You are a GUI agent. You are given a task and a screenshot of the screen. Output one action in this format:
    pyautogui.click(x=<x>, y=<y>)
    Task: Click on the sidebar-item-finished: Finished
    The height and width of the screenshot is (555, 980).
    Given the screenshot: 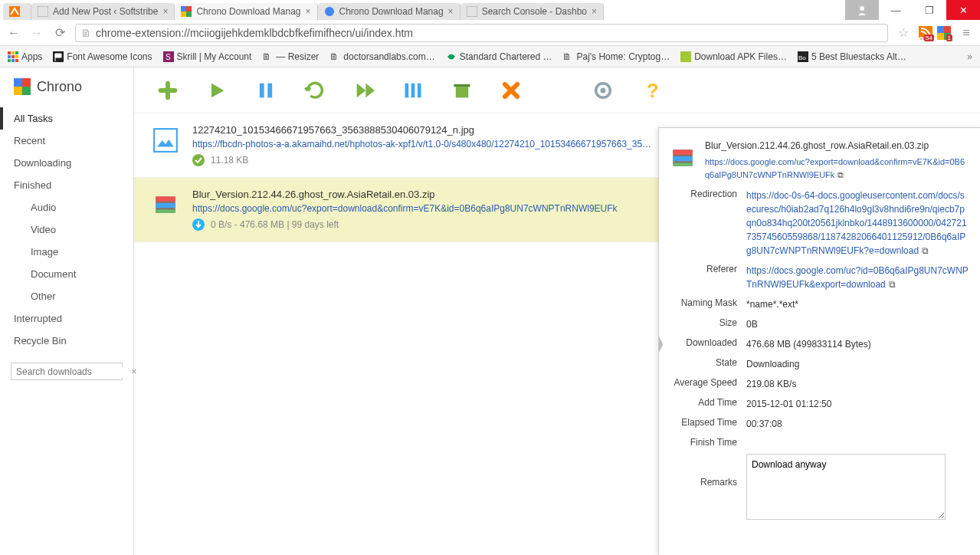 What is the action you would take?
    pyautogui.click(x=67, y=186)
    